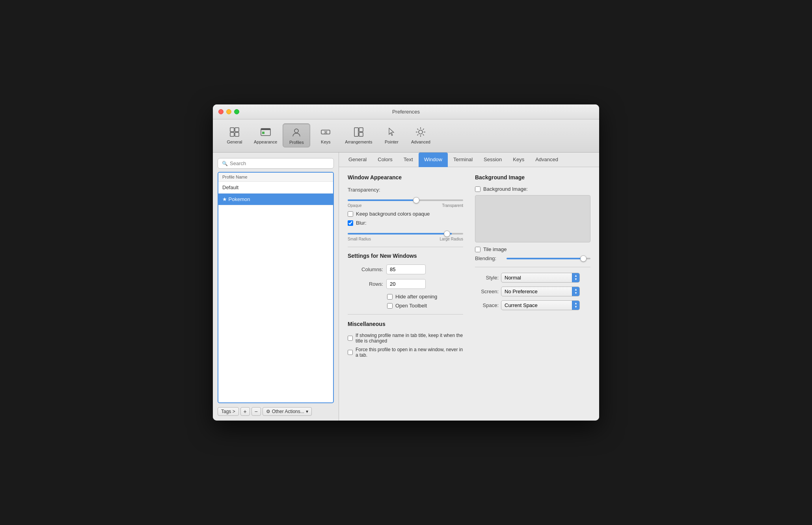 The height and width of the screenshot is (525, 812). What do you see at coordinates (266, 132) in the screenshot?
I see `appearance-icon` at bounding box center [266, 132].